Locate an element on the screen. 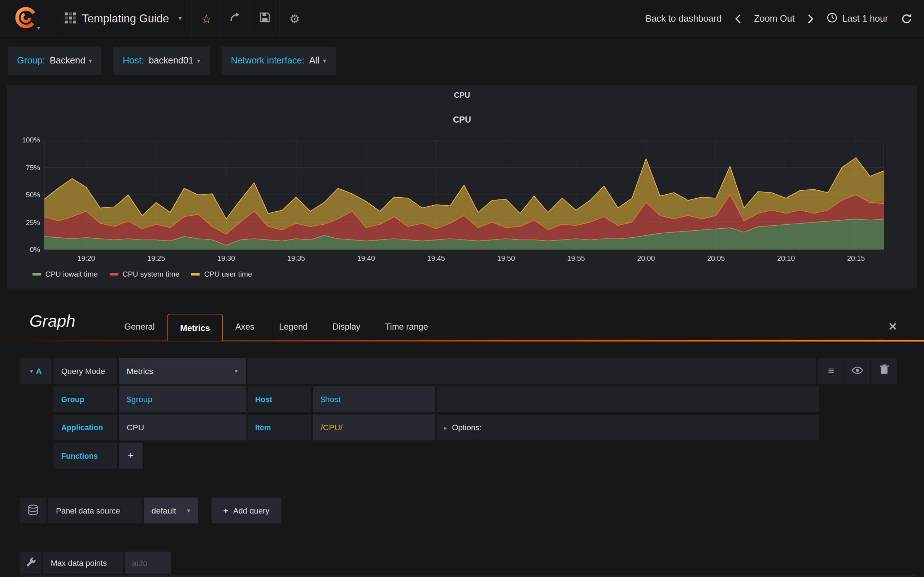  x-tick-label: 20:00 is located at coordinates (646, 258).